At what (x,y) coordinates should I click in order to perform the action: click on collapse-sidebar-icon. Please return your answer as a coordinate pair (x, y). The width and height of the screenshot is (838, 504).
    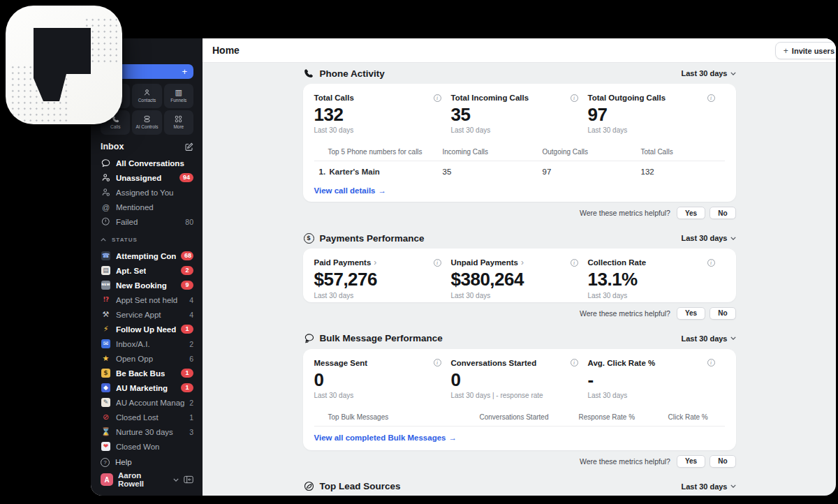
    Looking at the image, I should click on (189, 480).